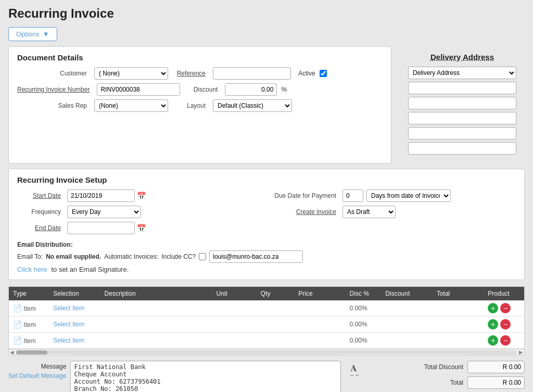 Image resolution: width=533 pixels, height=392 pixels. Describe the element at coordinates (46, 34) in the screenshot. I see `options-arrow: ▼` at that location.